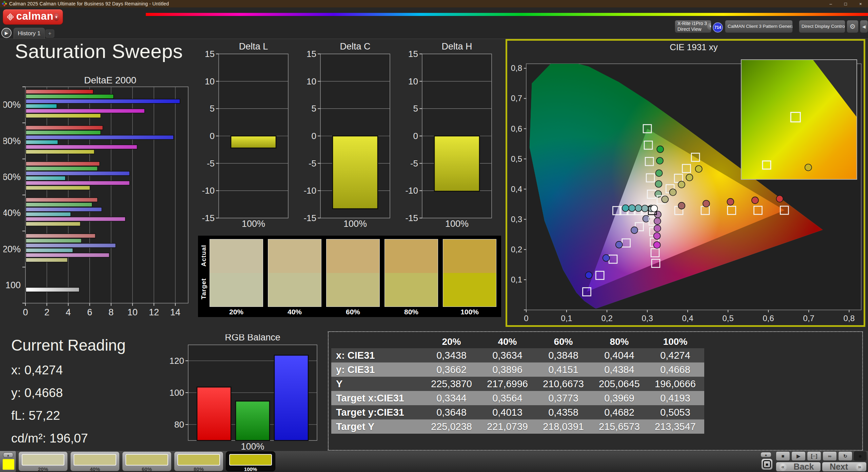  What do you see at coordinates (50, 34) in the screenshot?
I see `add-tab-button: +` at bounding box center [50, 34].